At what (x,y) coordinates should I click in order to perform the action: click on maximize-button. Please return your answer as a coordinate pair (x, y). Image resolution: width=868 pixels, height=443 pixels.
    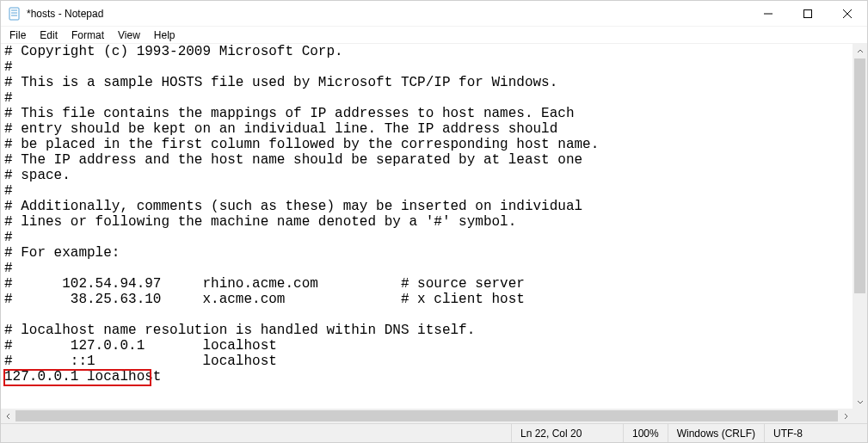
    Looking at the image, I should click on (808, 14).